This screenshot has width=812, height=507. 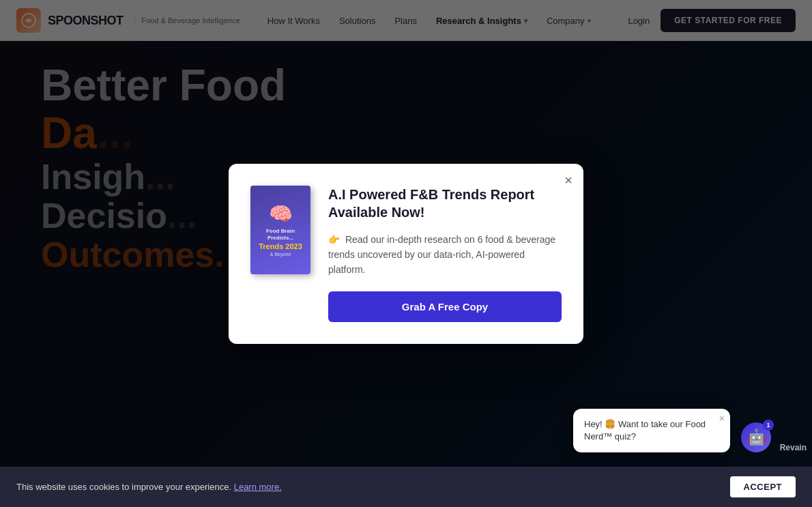 What do you see at coordinates (445, 253) in the screenshot?
I see `modal-content: A.I Powered F&B Trends Report Available …` at bounding box center [445, 253].